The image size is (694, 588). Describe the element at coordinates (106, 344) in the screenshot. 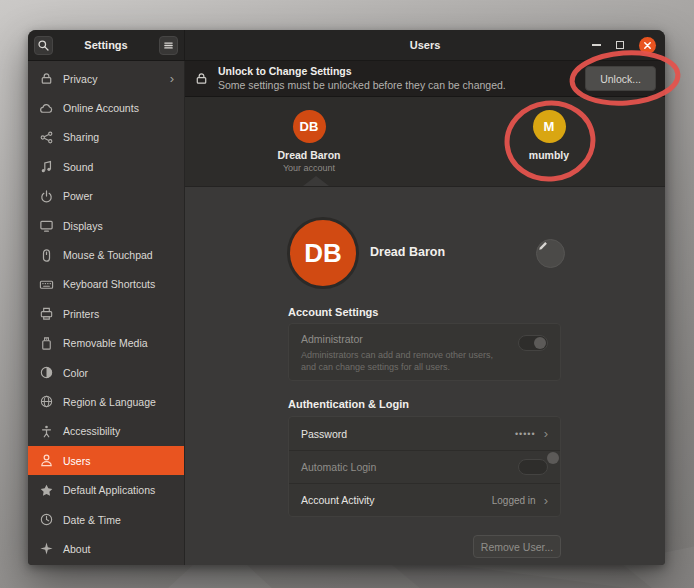

I see `sidebar-item-removable-media: Removable Media` at that location.